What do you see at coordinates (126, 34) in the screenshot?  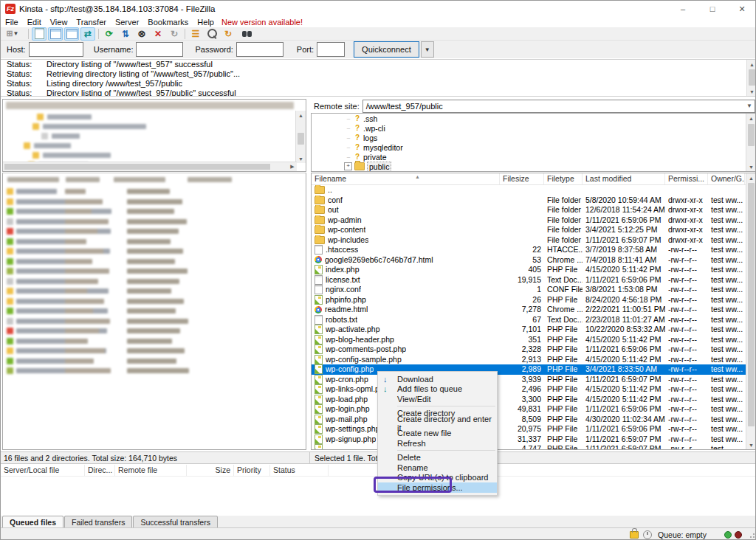 I see `process-queue-icon: ⇅` at bounding box center [126, 34].